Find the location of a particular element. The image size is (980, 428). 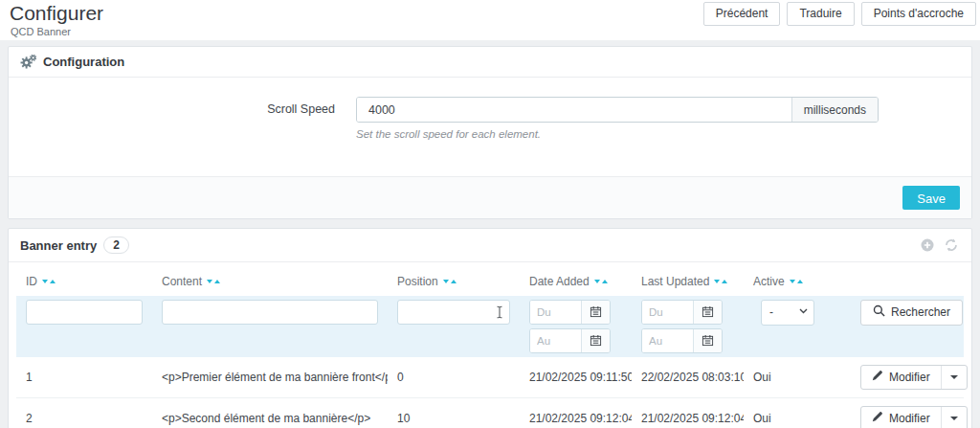

entry-count-badge: 2 is located at coordinates (117, 245).